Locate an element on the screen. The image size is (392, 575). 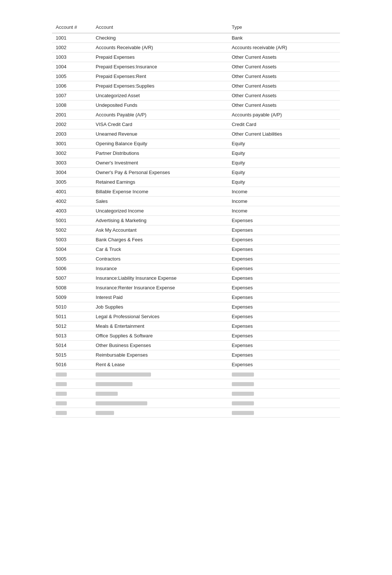
table-row: 3003Owner's InvestmentEquity is located at coordinates (196, 163).